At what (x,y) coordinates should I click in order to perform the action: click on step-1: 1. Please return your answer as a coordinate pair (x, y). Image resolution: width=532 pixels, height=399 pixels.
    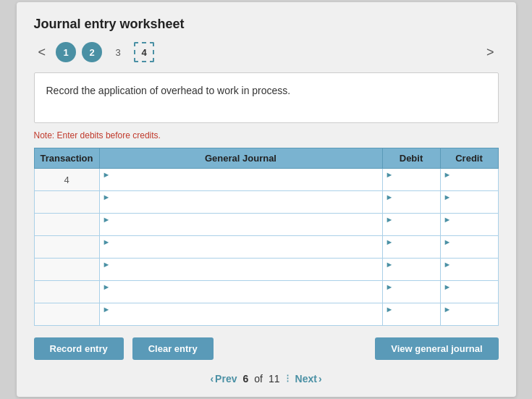
    Looking at the image, I should click on (66, 52).